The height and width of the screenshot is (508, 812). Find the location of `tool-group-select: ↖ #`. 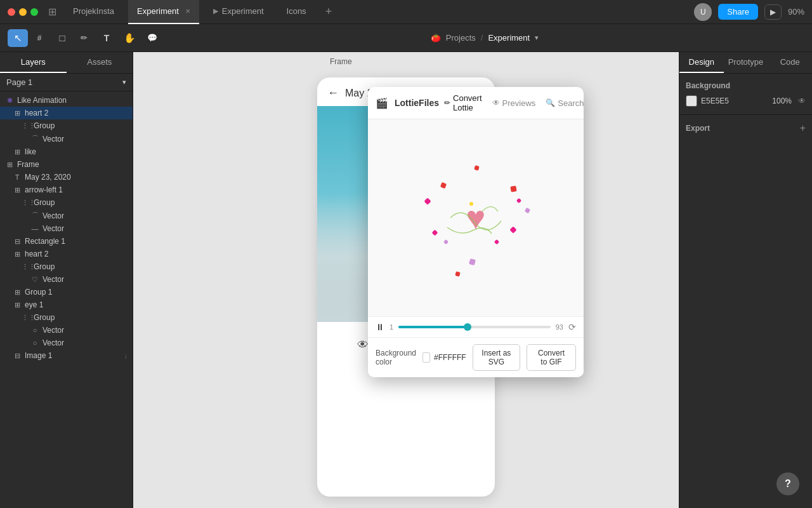

tool-group-select: ↖ # is located at coordinates (29, 38).